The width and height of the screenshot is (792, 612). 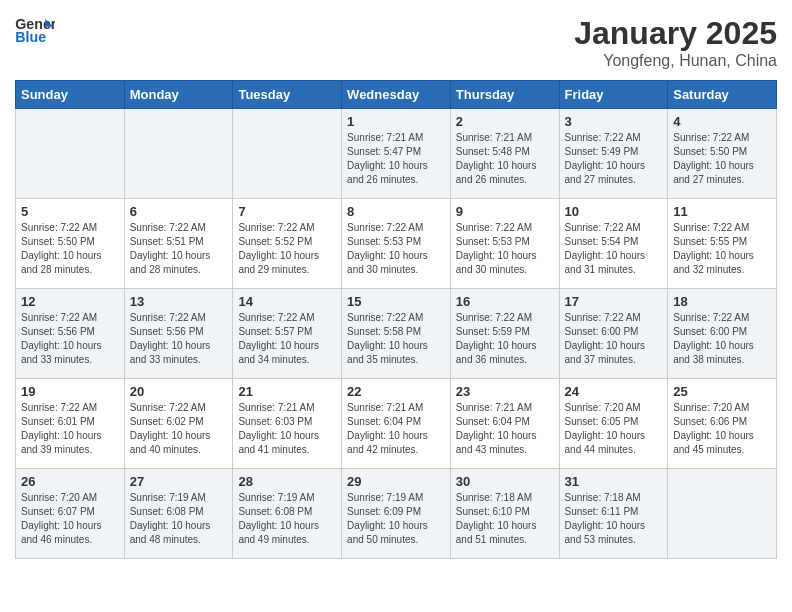 What do you see at coordinates (722, 334) in the screenshot?
I see `calendar-cell: 18Sunrise: 7:22 AM Sunset: 6:00 PM Dayli…` at bounding box center [722, 334].